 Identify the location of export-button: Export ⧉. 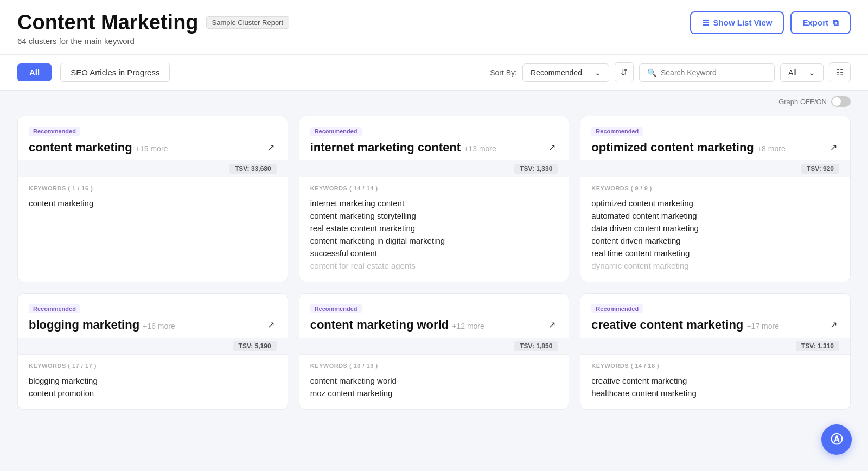
(820, 23).